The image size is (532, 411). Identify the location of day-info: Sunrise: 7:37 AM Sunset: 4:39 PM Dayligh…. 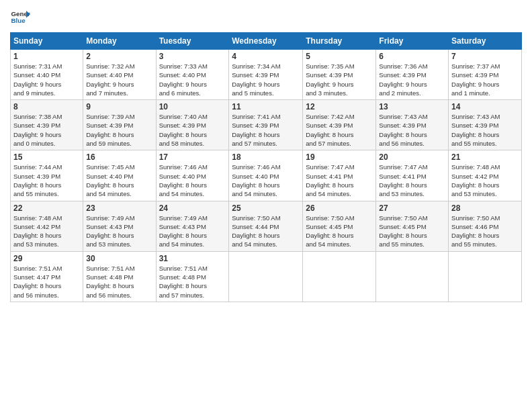
(485, 79).